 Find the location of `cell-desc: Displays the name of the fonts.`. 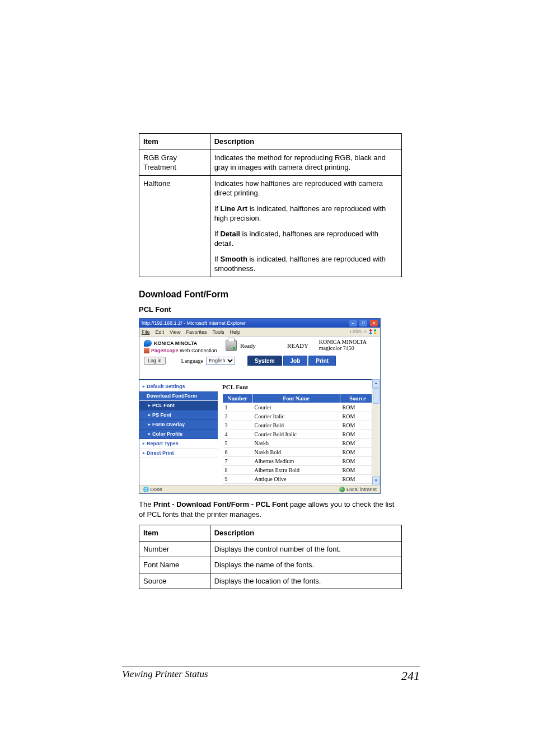

cell-desc: Displays the name of the fonts. is located at coordinates (306, 566).